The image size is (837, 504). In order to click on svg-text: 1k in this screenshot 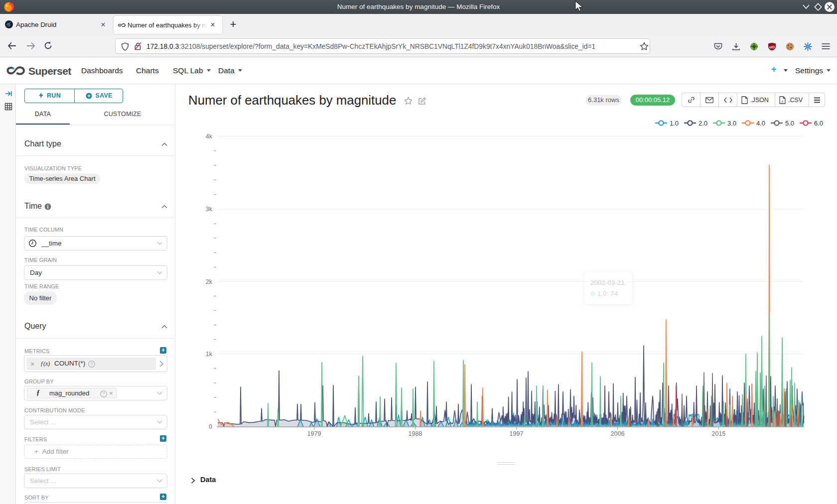, I will do `click(209, 354)`.